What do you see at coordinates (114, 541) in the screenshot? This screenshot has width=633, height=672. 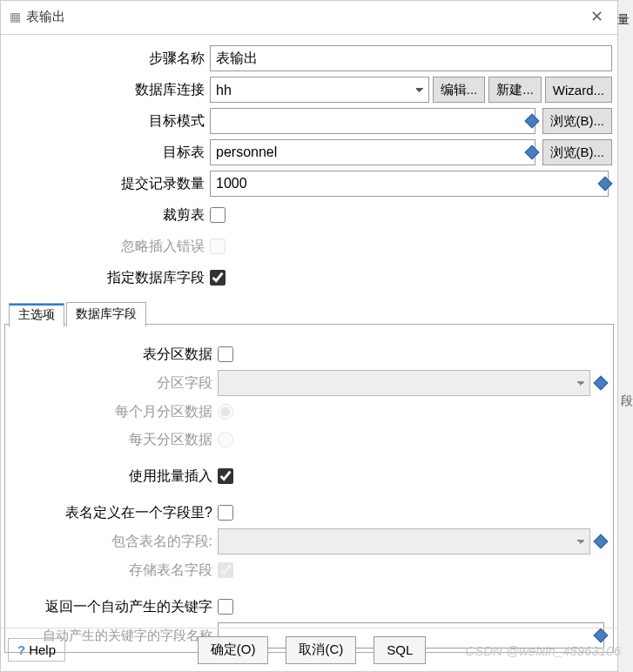 I see `tablename-field-label: 包含表名的字段:` at bounding box center [114, 541].